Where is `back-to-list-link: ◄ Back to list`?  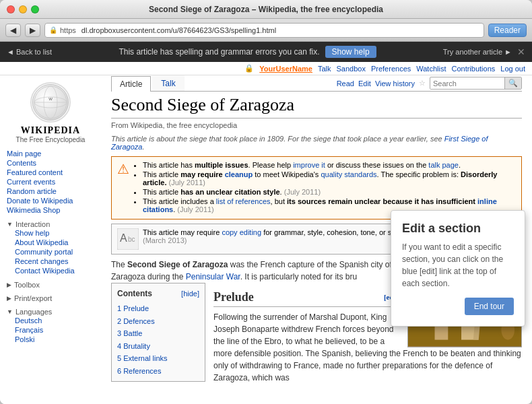 back-to-list-link: ◄ Back to list is located at coordinates (30, 52).